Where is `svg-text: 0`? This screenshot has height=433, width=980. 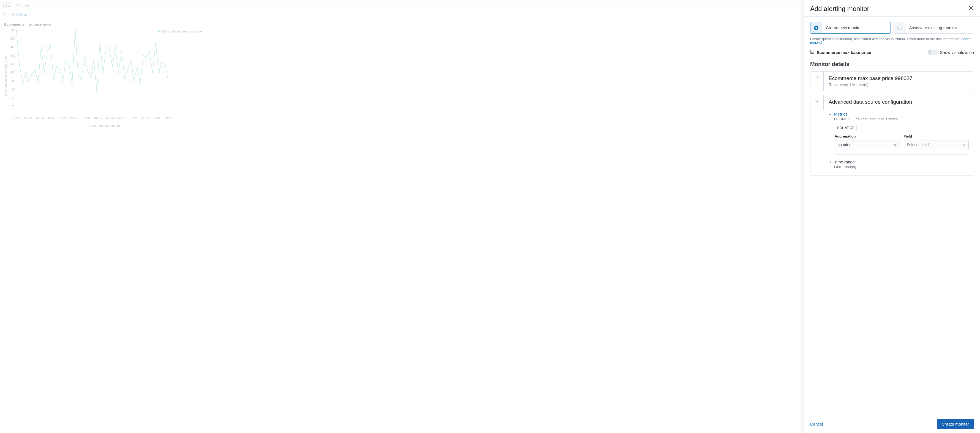 svg-text: 0 is located at coordinates (14, 115).